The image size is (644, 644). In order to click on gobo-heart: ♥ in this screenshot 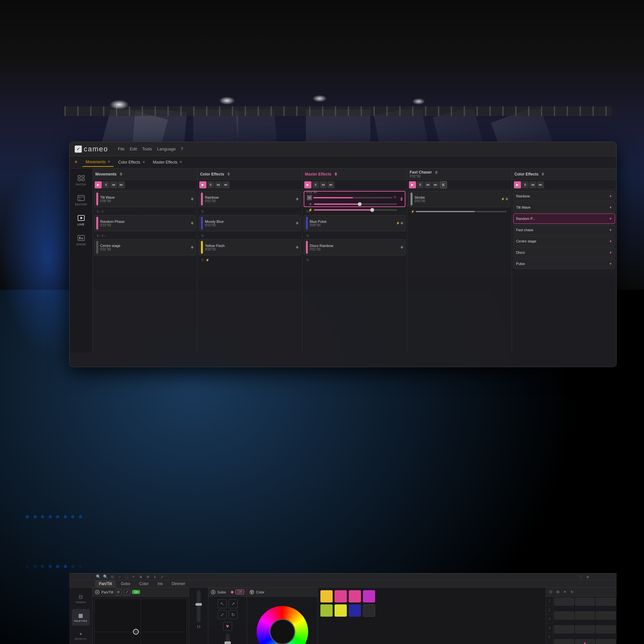, I will do `click(227, 626)`.